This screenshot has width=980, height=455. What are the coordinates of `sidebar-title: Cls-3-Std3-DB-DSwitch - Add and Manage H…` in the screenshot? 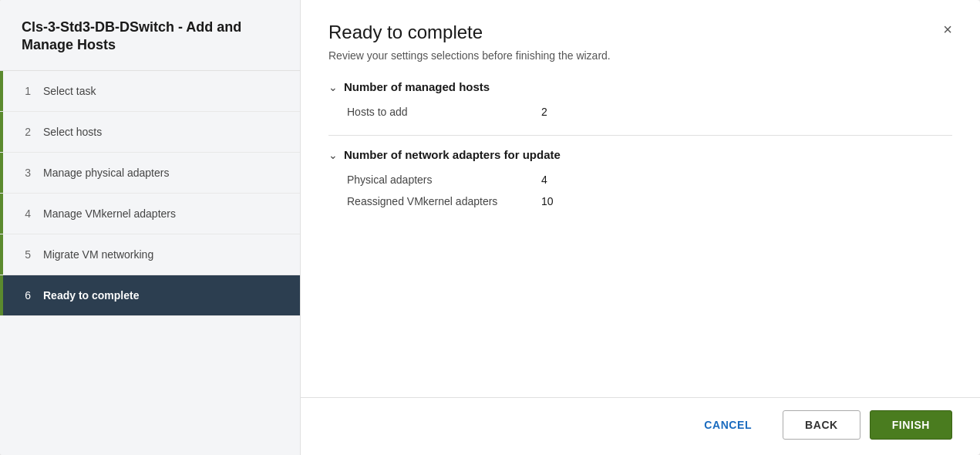 It's located at (150, 35).